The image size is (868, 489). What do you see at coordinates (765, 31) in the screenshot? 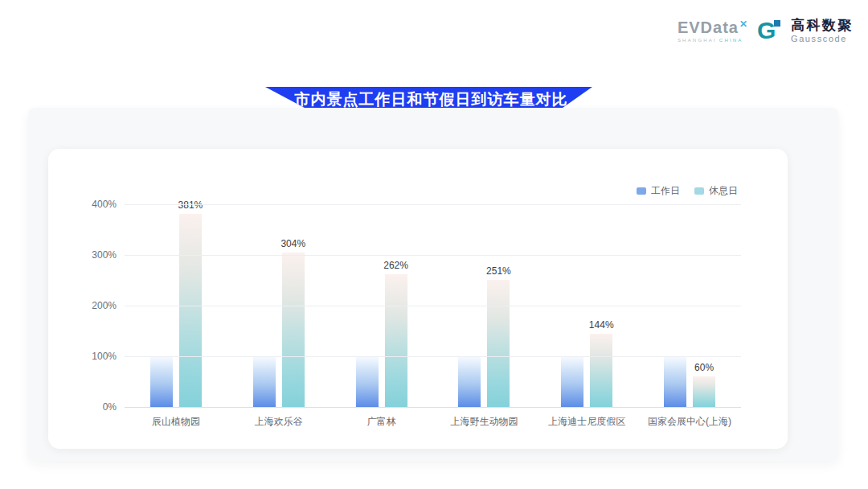
I see `logo-row: EVData✕ SHANGHAICHINA G 高科数聚 Gausscode` at bounding box center [765, 31].